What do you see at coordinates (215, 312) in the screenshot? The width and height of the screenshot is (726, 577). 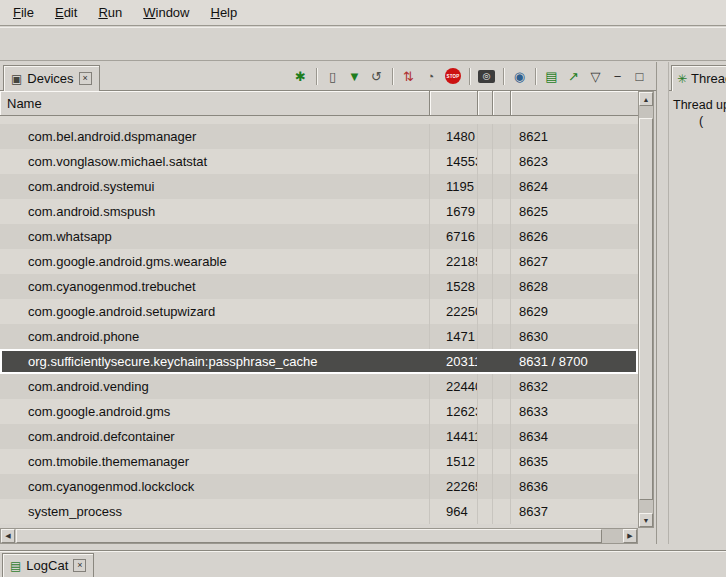 I see `process-name: com.google.android.setupwizard` at bounding box center [215, 312].